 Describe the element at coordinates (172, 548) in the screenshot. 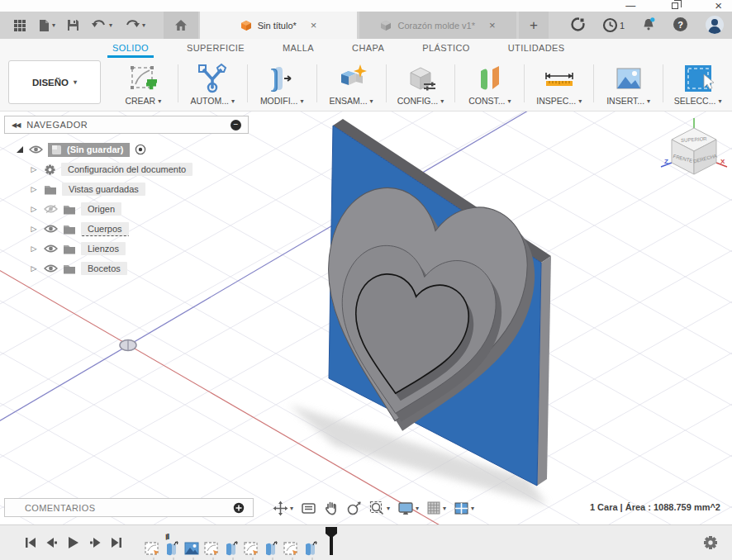

I see `timeline-feature-extrude: ///` at that location.